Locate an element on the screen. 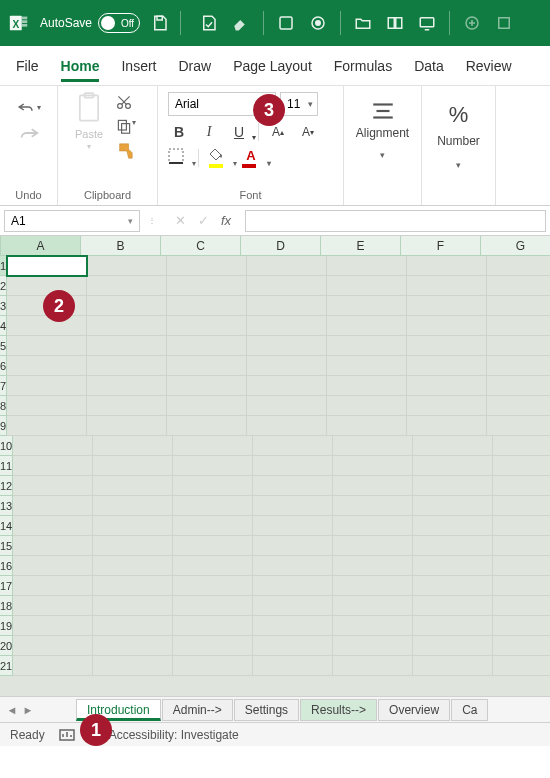 This screenshot has height=778, width=550. cell-E3 is located at coordinates (367, 306).